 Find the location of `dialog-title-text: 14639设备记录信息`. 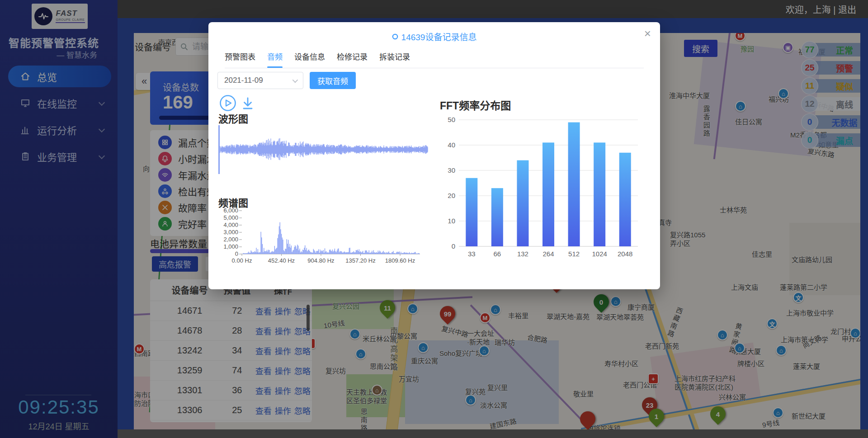

dialog-title-text: 14639设备记录信息 is located at coordinates (439, 36).